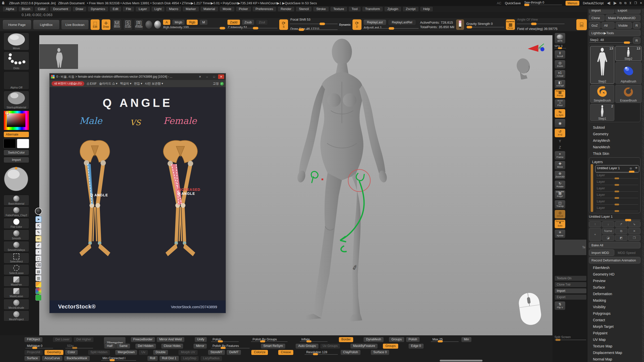 The image size is (644, 362). Describe the element at coordinates (571, 247) in the screenshot. I see `texture-preview: Te` at that location.